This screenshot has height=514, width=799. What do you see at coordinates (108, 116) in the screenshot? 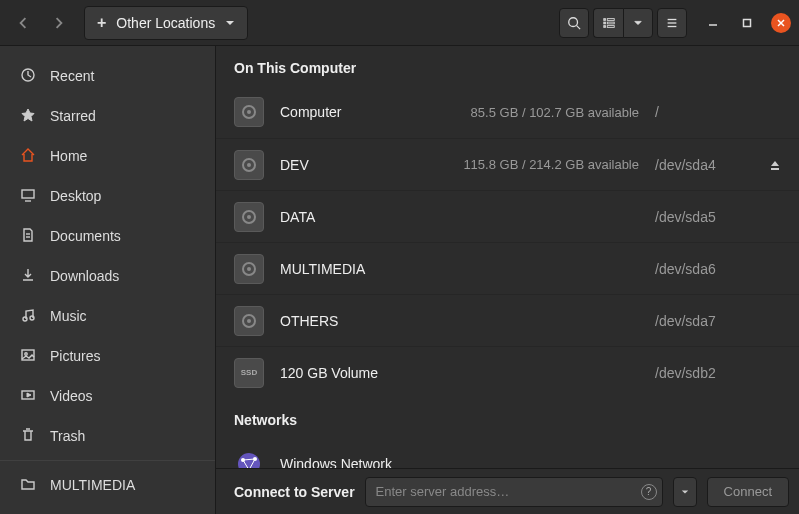
I see `sidebar-item-starred: Starred` at bounding box center [108, 116].